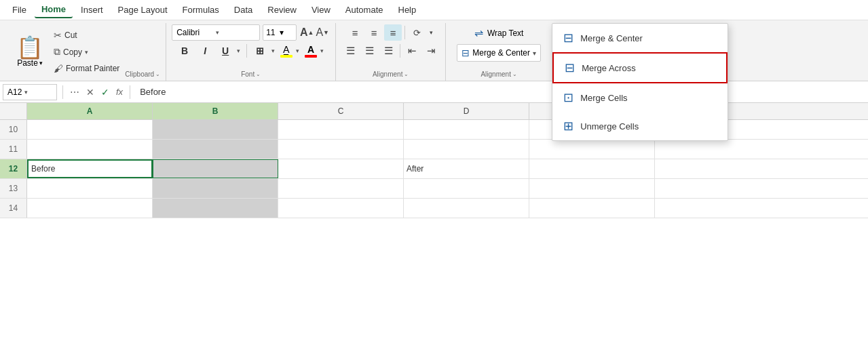  Describe the element at coordinates (87, 52) in the screenshot. I see `copy-dropdown-arrow: ▾` at that location.